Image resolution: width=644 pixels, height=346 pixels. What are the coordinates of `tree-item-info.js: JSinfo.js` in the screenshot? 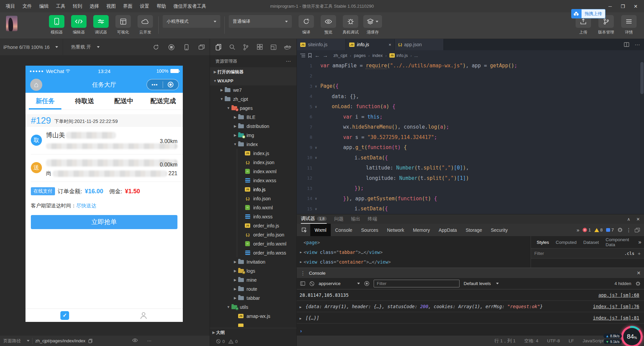 It's located at (253, 190).